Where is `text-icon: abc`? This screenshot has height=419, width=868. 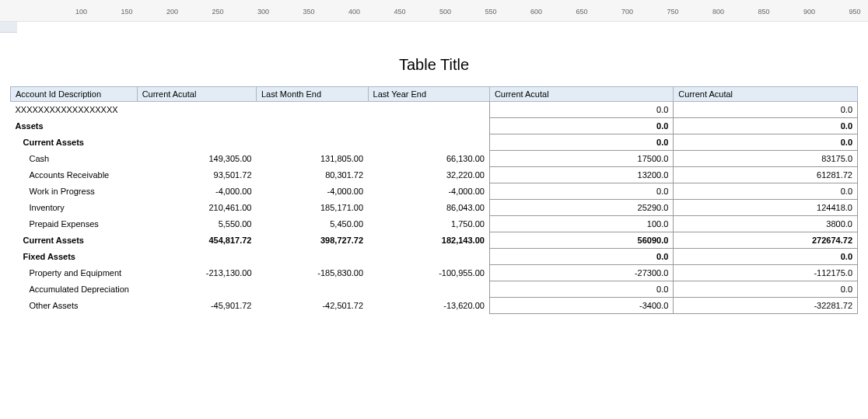
text-icon: abc is located at coordinates (82, 9).